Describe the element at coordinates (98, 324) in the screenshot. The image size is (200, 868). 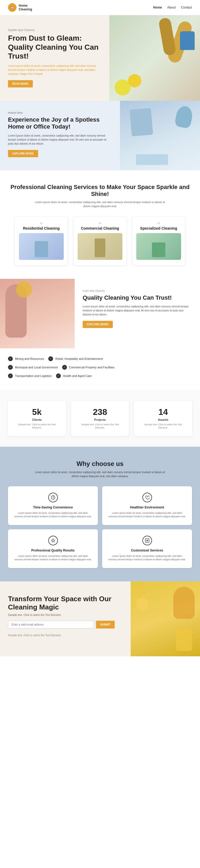
I see `section4-cta-button: EXPLORE MORE` at that location.